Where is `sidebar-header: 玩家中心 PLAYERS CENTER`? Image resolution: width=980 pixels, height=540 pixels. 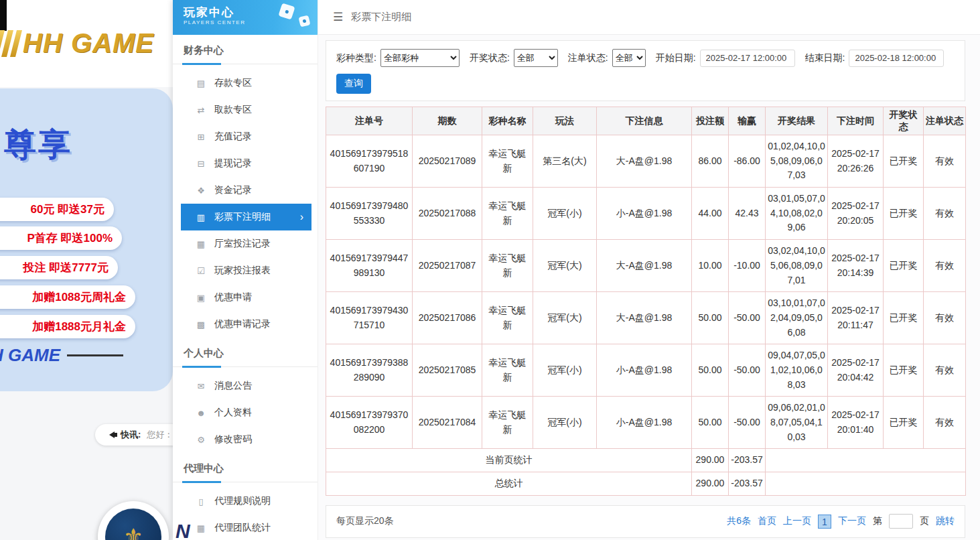
sidebar-header: 玩家中心 PLAYERS CENTER is located at coordinates (245, 17).